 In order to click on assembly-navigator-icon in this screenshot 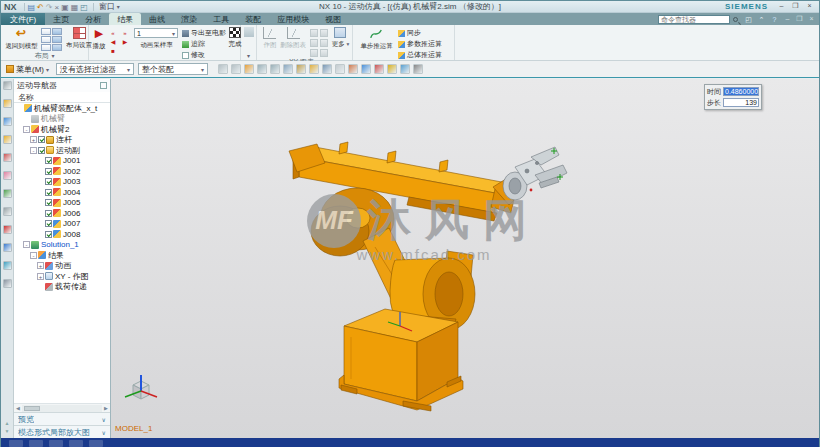, I will do `click(8, 122)`.